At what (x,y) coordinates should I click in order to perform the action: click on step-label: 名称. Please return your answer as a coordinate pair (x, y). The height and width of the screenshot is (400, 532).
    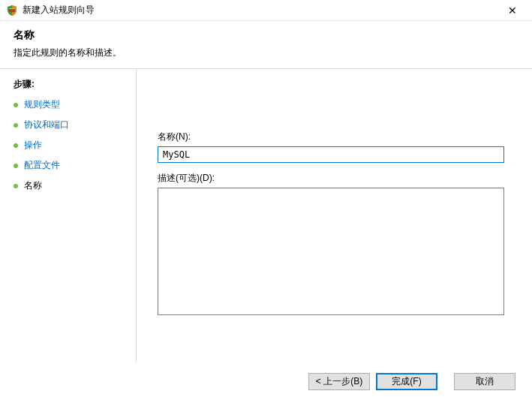
    Looking at the image, I should click on (33, 186).